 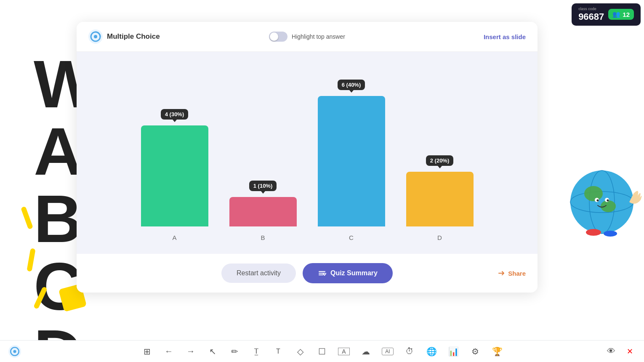 I want to click on tooltip-spacer-b: 1 (10%), so click(x=263, y=186).